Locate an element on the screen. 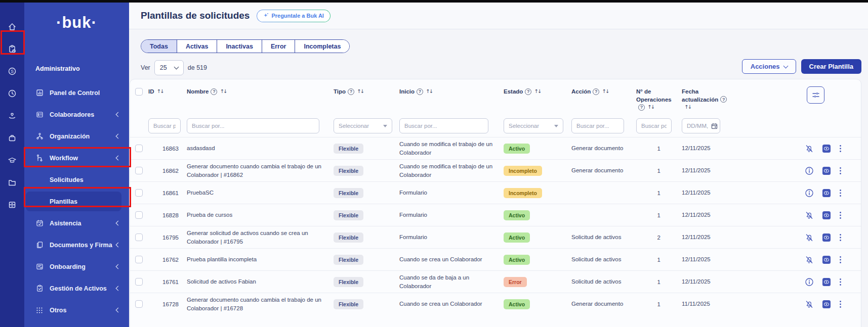  sidebar-item-asistencia: Asistencia is located at coordinates (77, 223).